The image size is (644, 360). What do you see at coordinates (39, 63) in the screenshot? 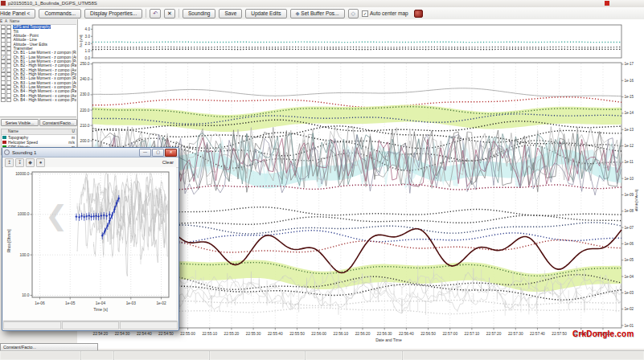
I see `tree-rows: GPS and TopographyTiltAltitude - PointAl…` at bounding box center [39, 63].